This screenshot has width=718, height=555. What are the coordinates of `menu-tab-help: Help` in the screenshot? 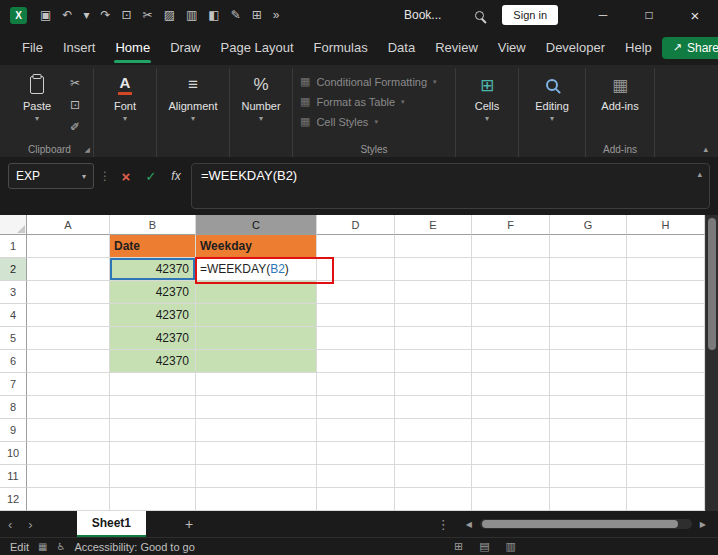 It's located at (638, 48).